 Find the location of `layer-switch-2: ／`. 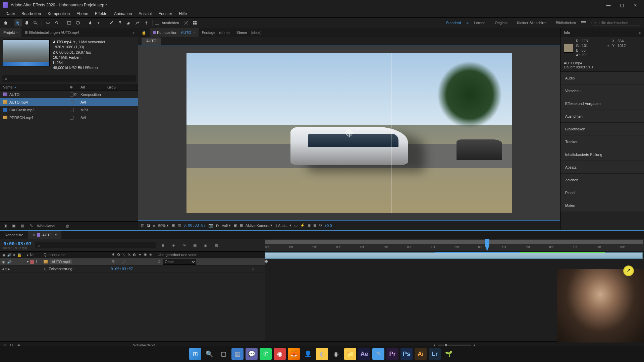

layer-switch-2: ／ is located at coordinates (124, 261).